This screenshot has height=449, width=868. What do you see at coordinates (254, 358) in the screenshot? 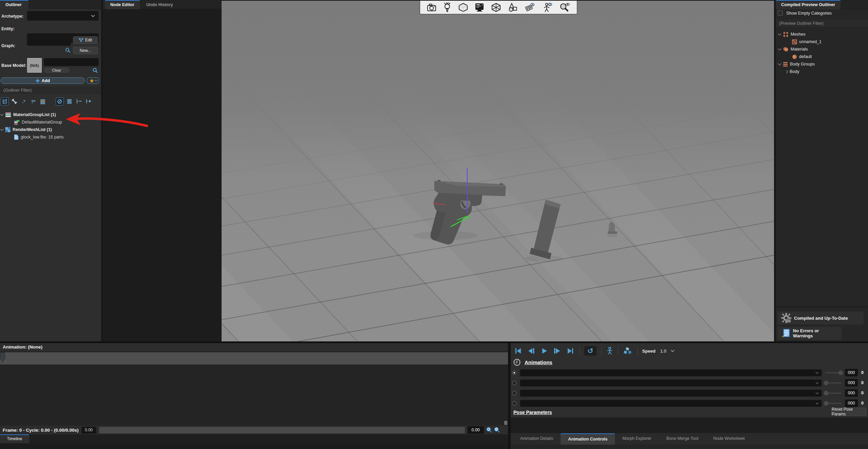
I see `dopesheet-track` at bounding box center [254, 358].